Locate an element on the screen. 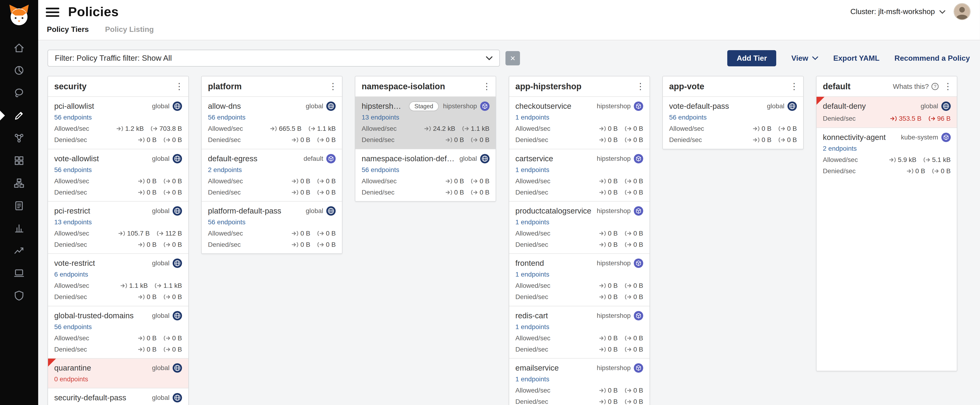  calico-logo is located at coordinates (19, 17).